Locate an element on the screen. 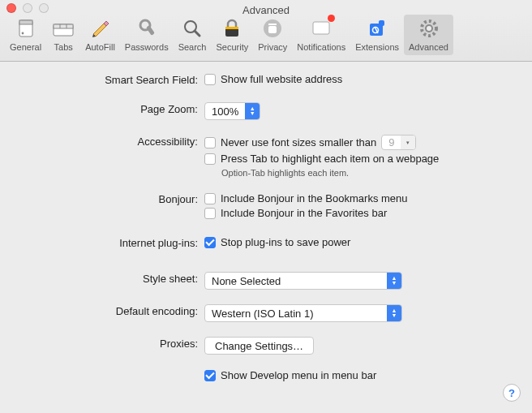 This screenshot has height=413, width=532. toolbar-label: Extensions is located at coordinates (377, 47).